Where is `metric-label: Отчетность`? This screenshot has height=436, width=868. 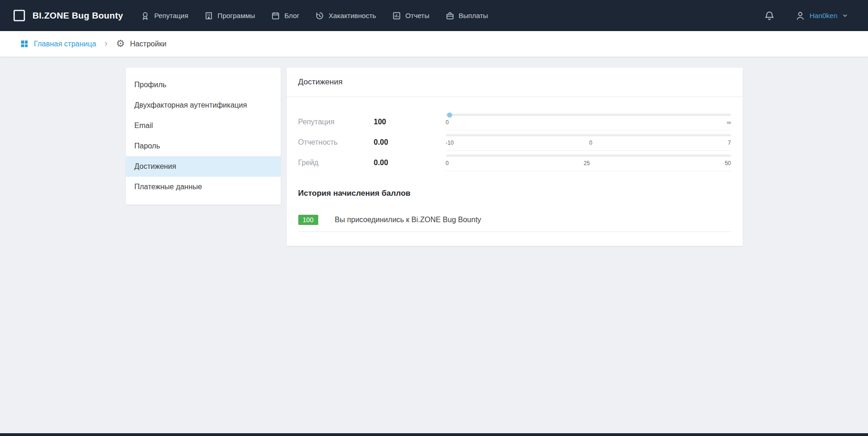 metric-label: Отчетность is located at coordinates (336, 142).